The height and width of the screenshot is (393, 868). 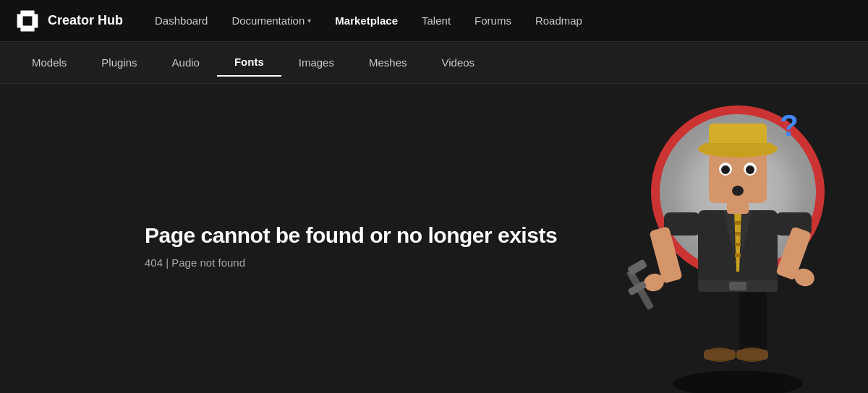 What do you see at coordinates (388, 62) in the screenshot?
I see `subnav-item-meshes: Meshes` at bounding box center [388, 62].